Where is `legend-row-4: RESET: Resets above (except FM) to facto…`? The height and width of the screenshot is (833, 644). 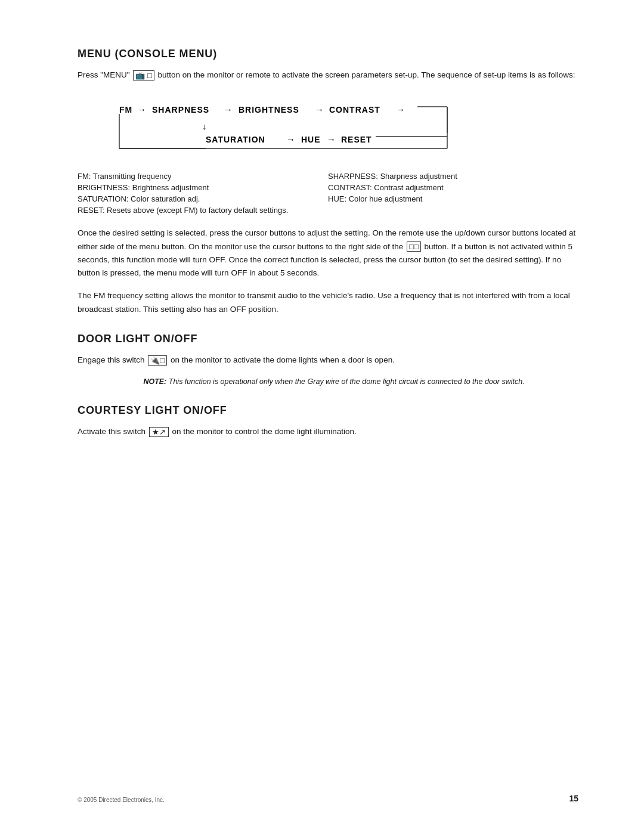
legend-row-4: RESET: Resets above (except FM) to facto… is located at coordinates (328, 210).